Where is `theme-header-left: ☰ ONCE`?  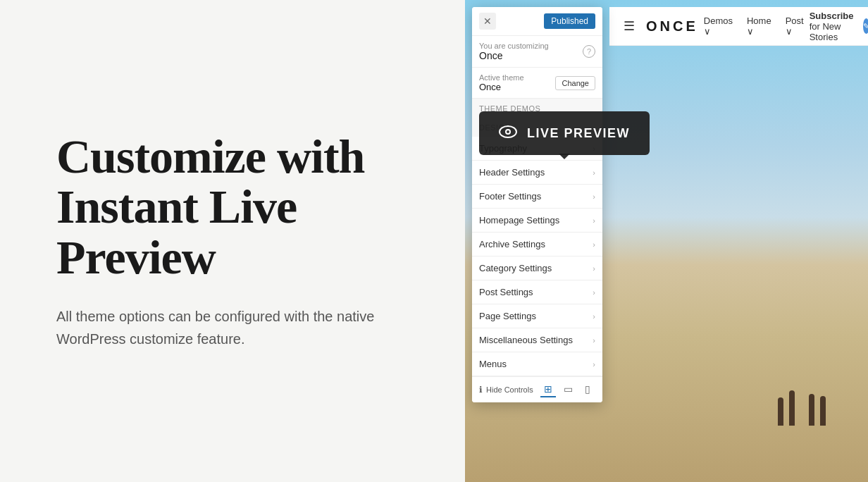
theme-header-left: ☰ ONCE is located at coordinates (661, 27).